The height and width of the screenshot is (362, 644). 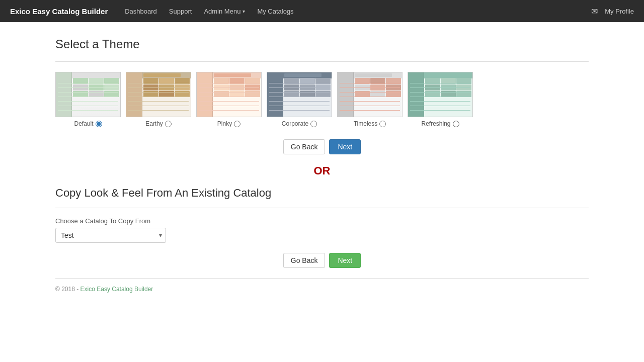 I want to click on theme-earthy: Earthy, so click(x=158, y=100).